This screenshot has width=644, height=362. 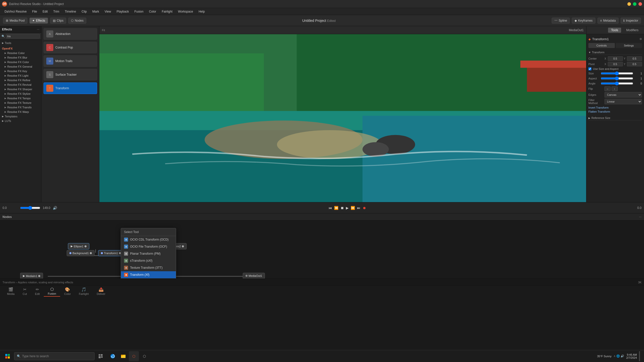 I want to click on aspect-slider, so click(x=617, y=78).